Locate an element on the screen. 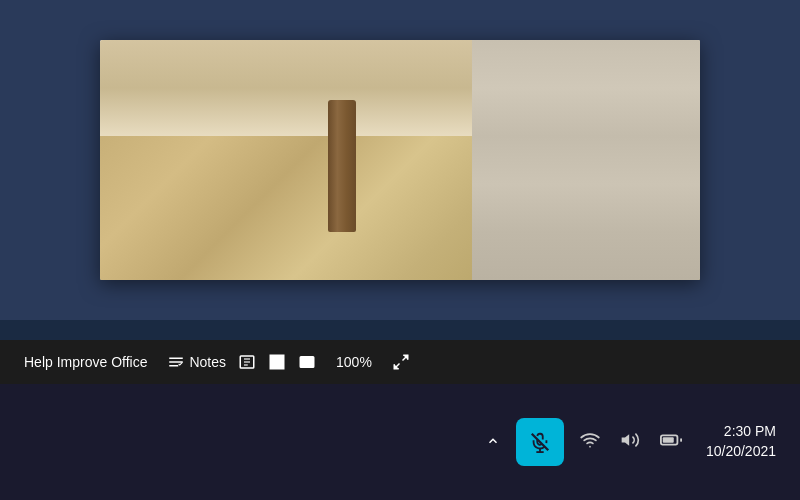  microphone-muted-icon is located at coordinates (540, 442).